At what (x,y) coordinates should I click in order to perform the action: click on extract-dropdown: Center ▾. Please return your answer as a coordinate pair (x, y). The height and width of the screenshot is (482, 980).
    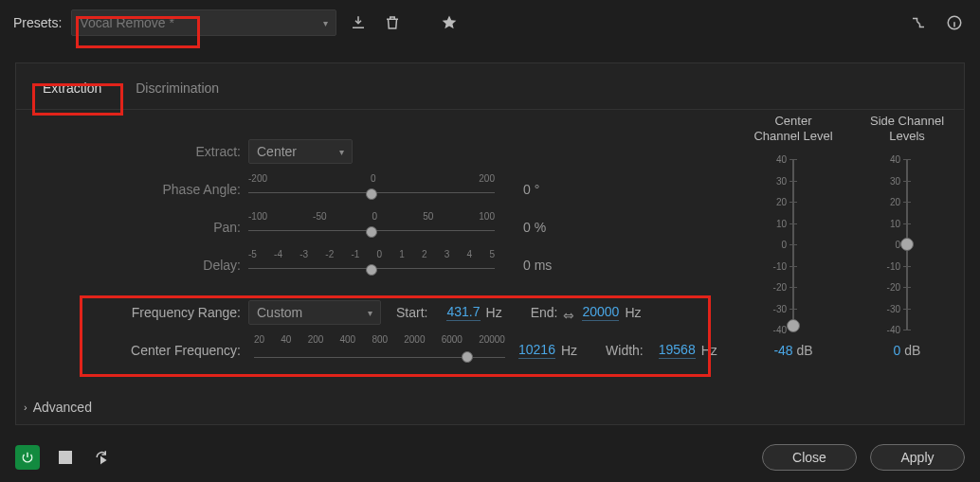
    Looking at the image, I should click on (300, 152).